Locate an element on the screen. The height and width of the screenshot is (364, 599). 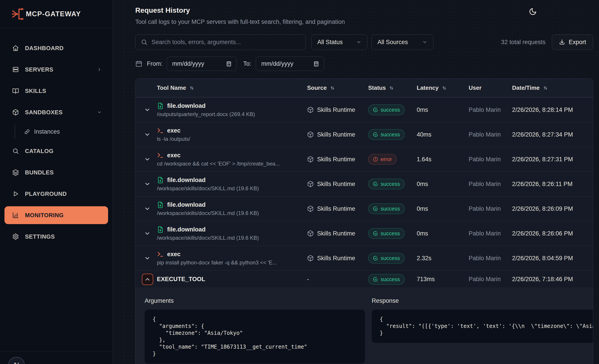
response-code: { "result": "([{'type': 'text', 'text': … is located at coordinates (482, 326).